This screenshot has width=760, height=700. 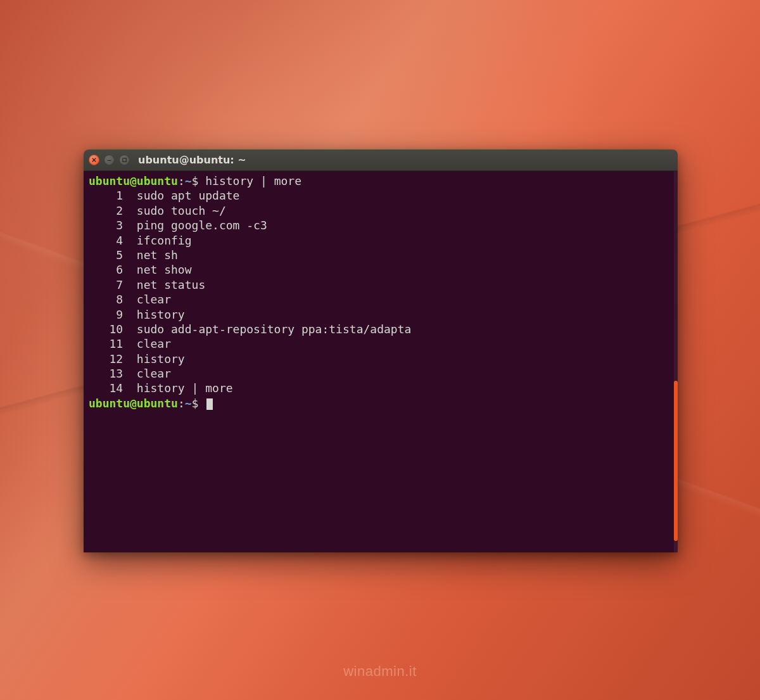 What do you see at coordinates (381, 226) in the screenshot?
I see `history-line: 3 ping google.com -c3` at bounding box center [381, 226].